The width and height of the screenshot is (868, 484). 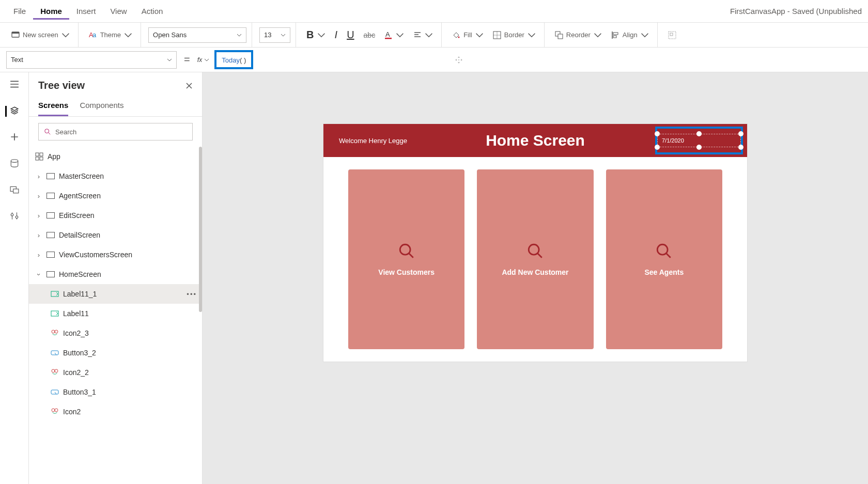 What do you see at coordinates (370, 35) in the screenshot?
I see `strikethrough-button: abc` at bounding box center [370, 35].